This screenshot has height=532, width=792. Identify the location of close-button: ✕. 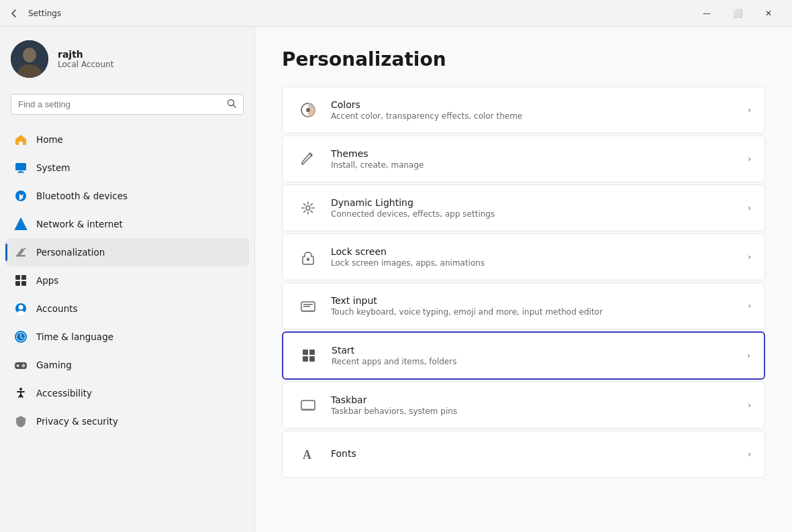
(769, 13).